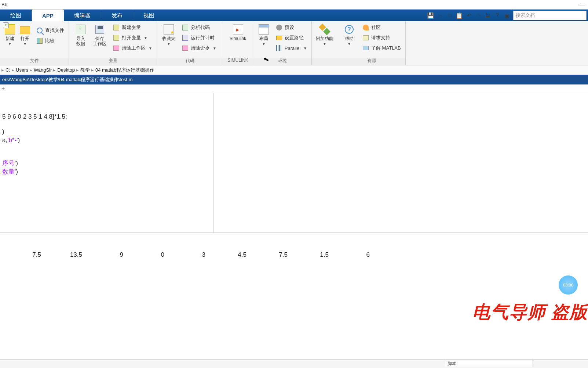  Describe the element at coordinates (294, 70) in the screenshot. I see `breadcrumb: ▸ C: ▸ Users ▸ WangSir ▸ Desktop ▸ 教学 ▸ …` at that location.